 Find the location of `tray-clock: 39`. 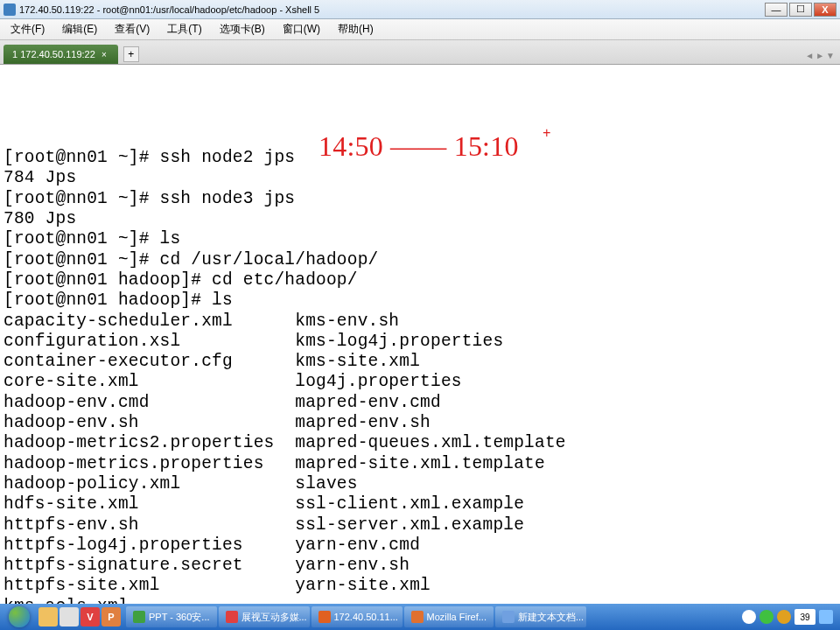

tray-clock: 39 is located at coordinates (805, 617).